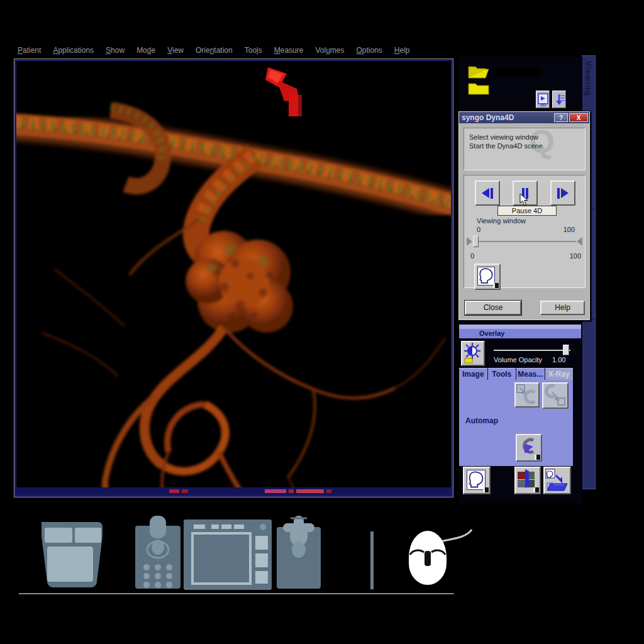 The image size is (644, 644). What do you see at coordinates (439, 557) in the screenshot?
I see `mouse-icon` at bounding box center [439, 557].